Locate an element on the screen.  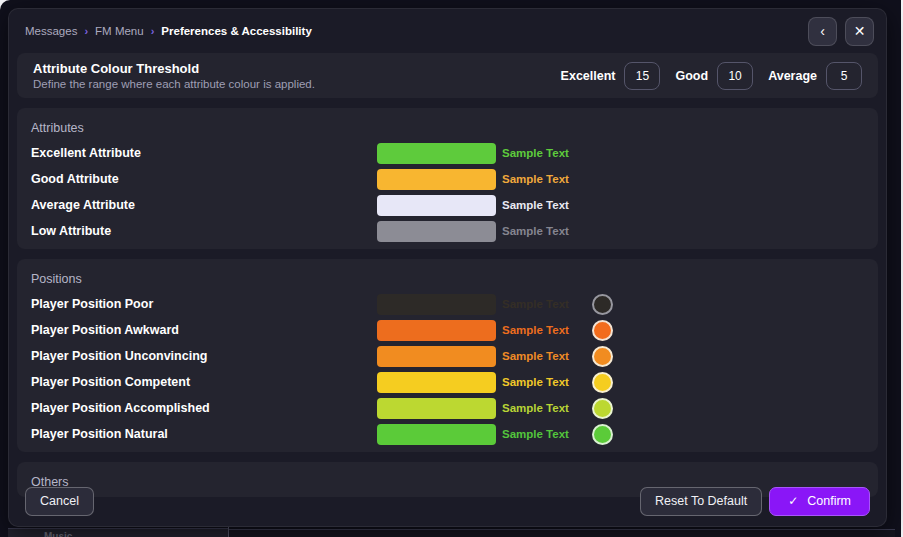
check-icon: ✓ is located at coordinates (793, 501).